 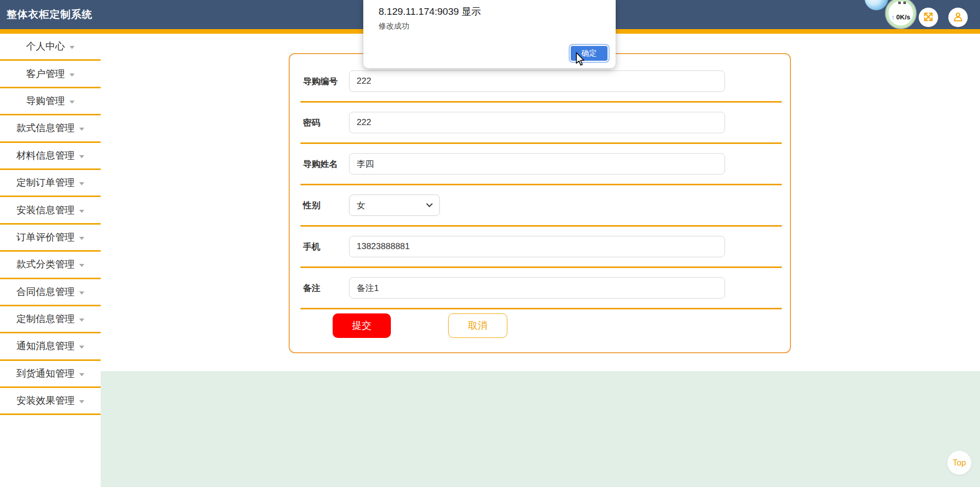 What do you see at coordinates (960, 462) in the screenshot?
I see `back-to-top-button: Top` at bounding box center [960, 462].